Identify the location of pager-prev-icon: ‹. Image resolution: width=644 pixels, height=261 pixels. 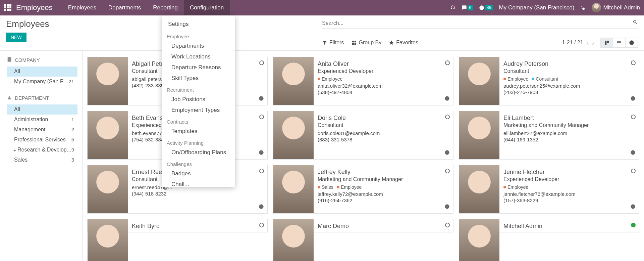
(588, 43).